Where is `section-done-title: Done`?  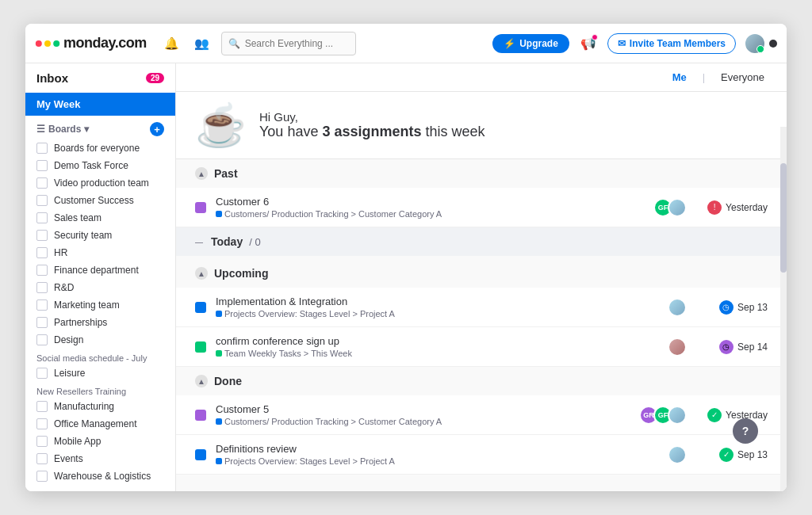
section-done-title: Done is located at coordinates (228, 381).